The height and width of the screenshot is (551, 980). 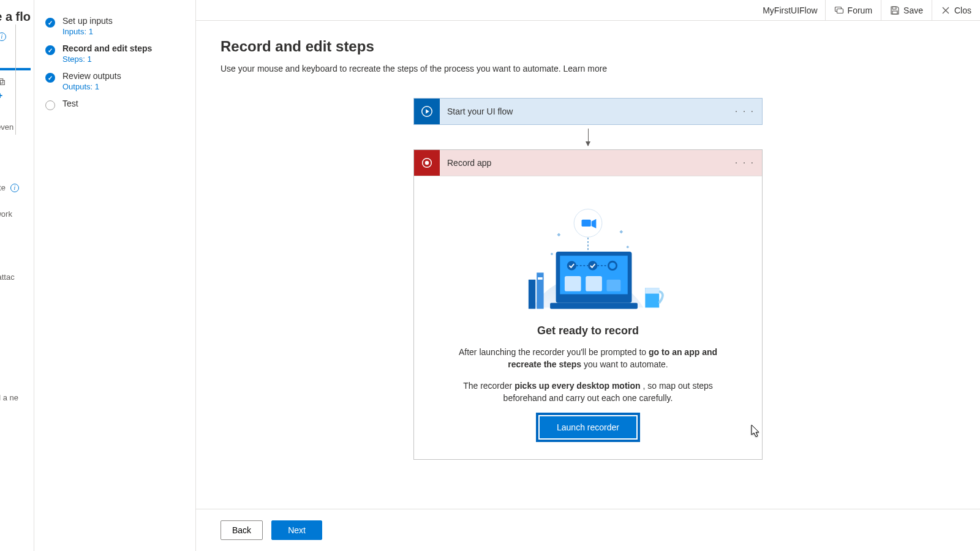 I want to click on p2-lead: The recorder, so click(x=489, y=386).